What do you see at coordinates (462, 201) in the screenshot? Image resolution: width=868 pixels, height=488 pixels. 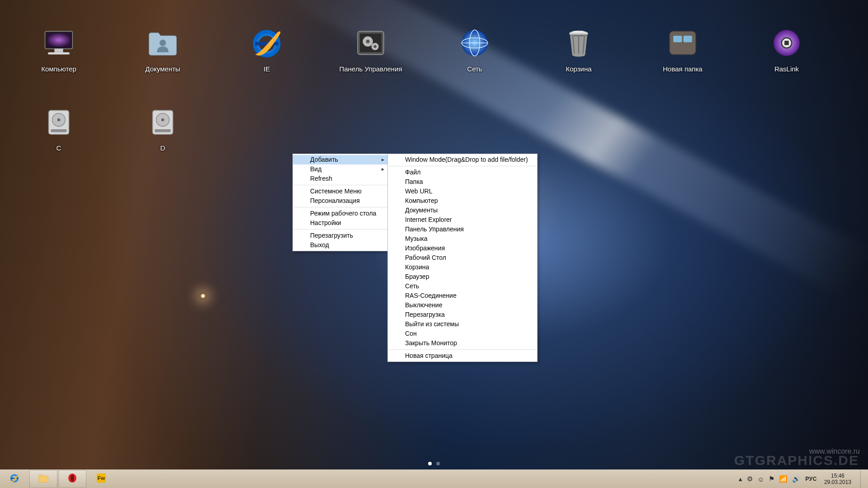 I see `menu-item: Компьютер` at bounding box center [462, 201].